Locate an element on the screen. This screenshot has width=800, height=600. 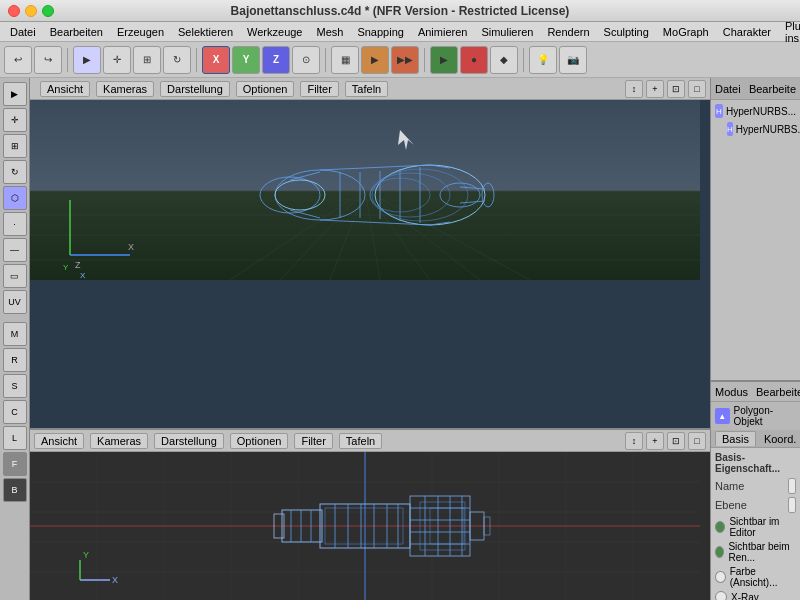
x-mode: X is located at coordinates (216, 60).